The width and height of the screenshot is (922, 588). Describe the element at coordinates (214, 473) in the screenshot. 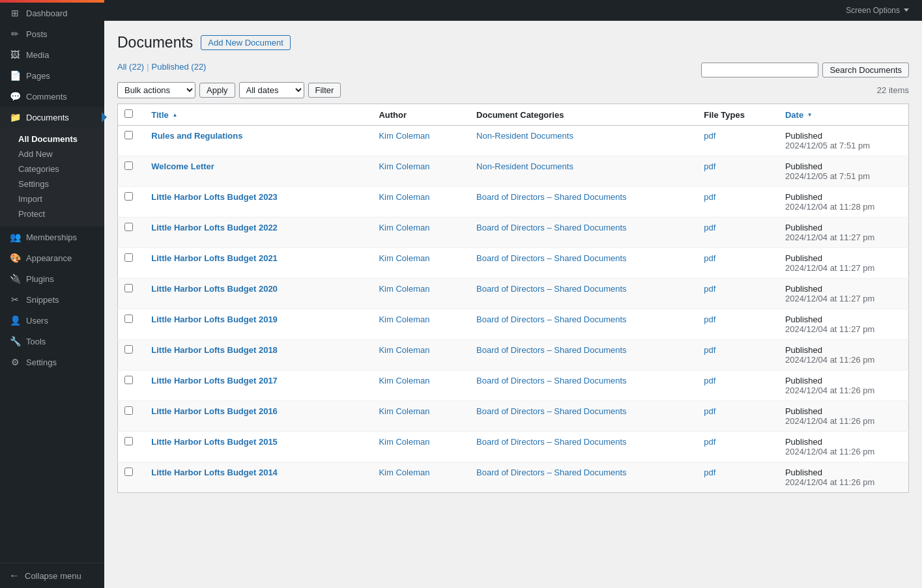

I see `document-link: Little Harbor Lofts Budget 2014` at that location.